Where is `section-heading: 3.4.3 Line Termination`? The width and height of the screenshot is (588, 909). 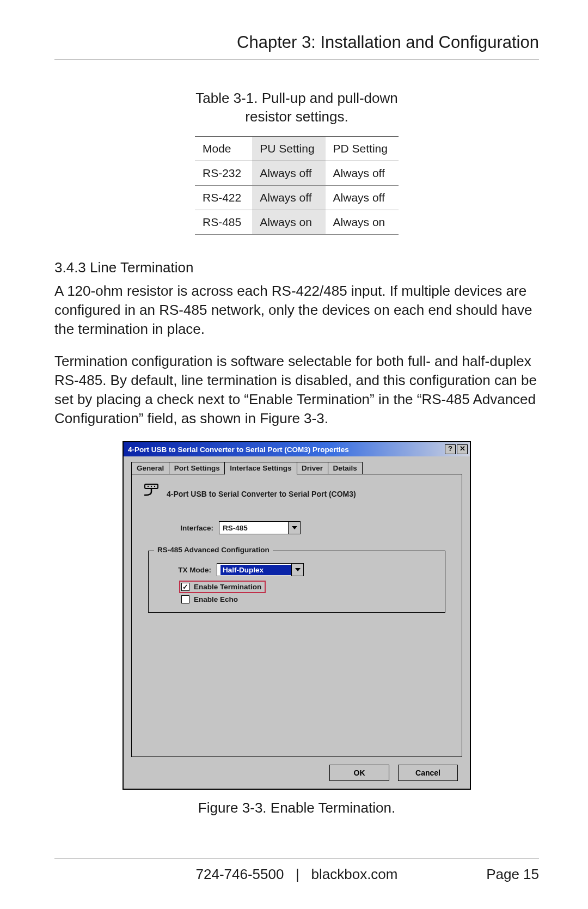 section-heading: 3.4.3 Line Termination is located at coordinates (297, 268).